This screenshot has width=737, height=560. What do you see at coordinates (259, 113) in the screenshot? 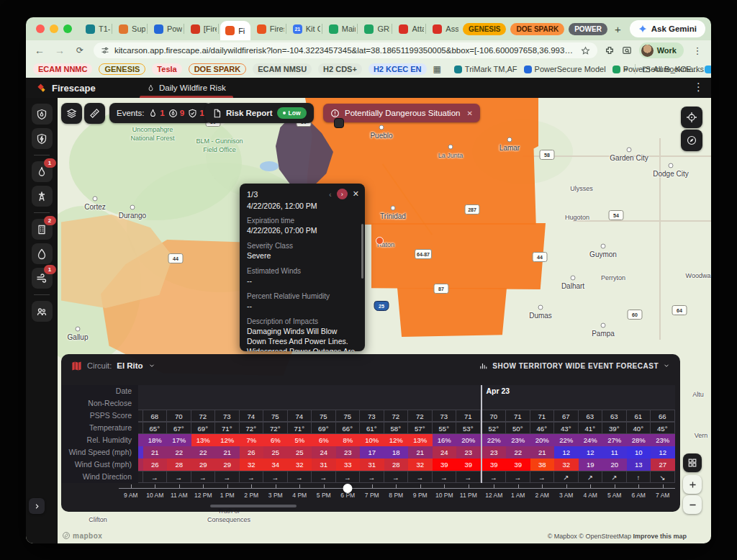
I see `risk-report-button: Risk Report Low` at bounding box center [259, 113].